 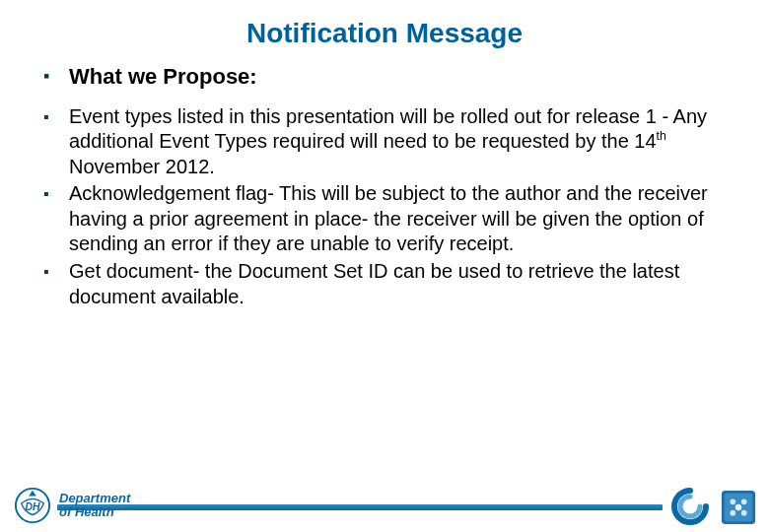 What do you see at coordinates (95, 499) in the screenshot?
I see `dept-line1: Department` at bounding box center [95, 499].